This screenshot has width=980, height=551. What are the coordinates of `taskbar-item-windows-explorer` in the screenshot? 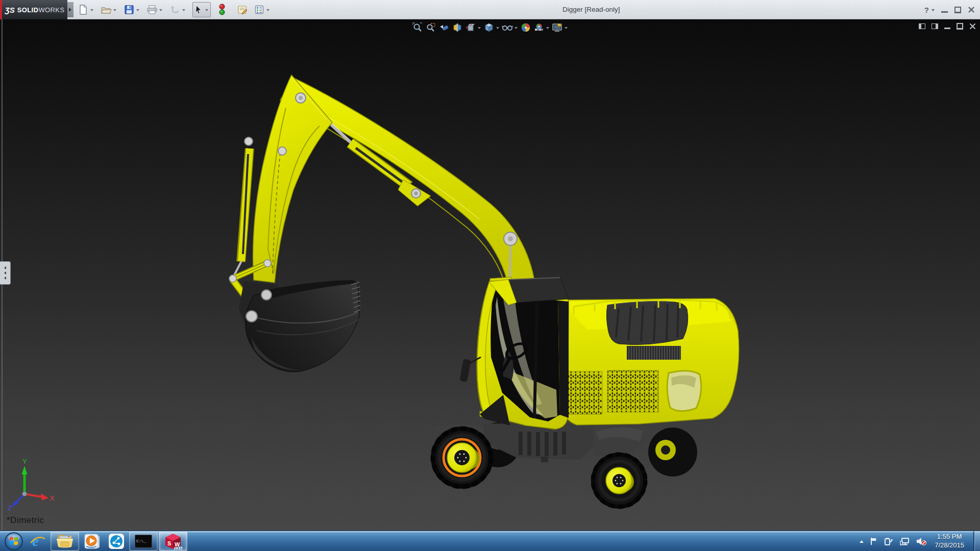 It's located at (65, 541).